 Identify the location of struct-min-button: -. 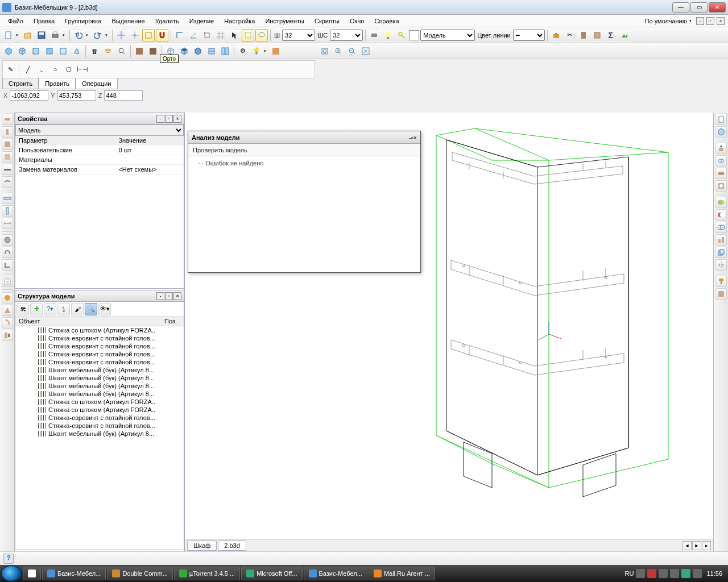
(160, 296).